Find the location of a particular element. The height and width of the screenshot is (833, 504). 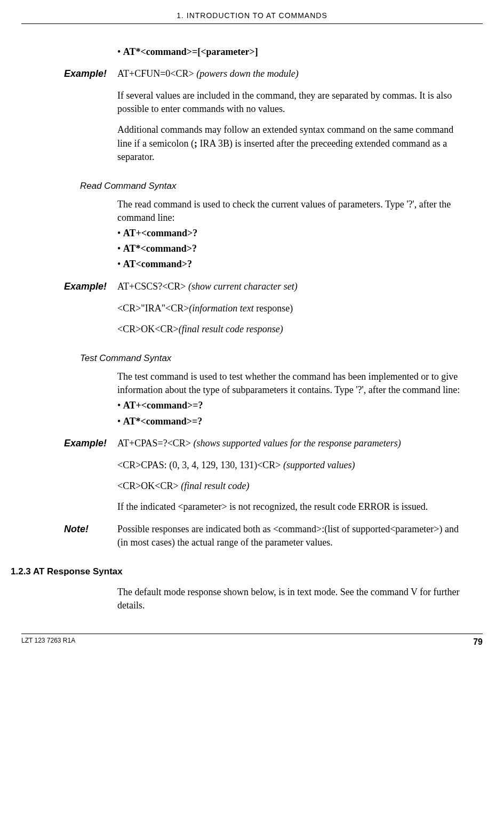

text: <CR>"IRA"<CR> is located at coordinates (153, 308).